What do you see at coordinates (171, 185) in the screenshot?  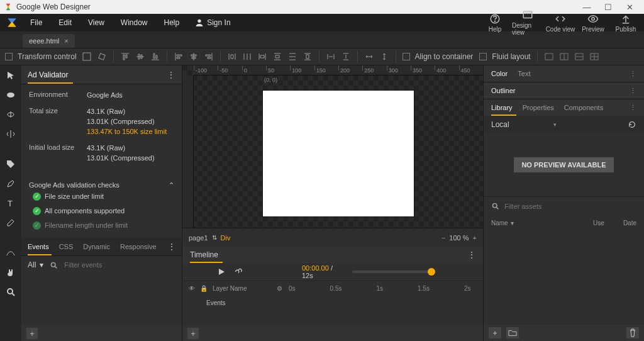 I see `chevron-up-icon: ⌃` at bounding box center [171, 185].